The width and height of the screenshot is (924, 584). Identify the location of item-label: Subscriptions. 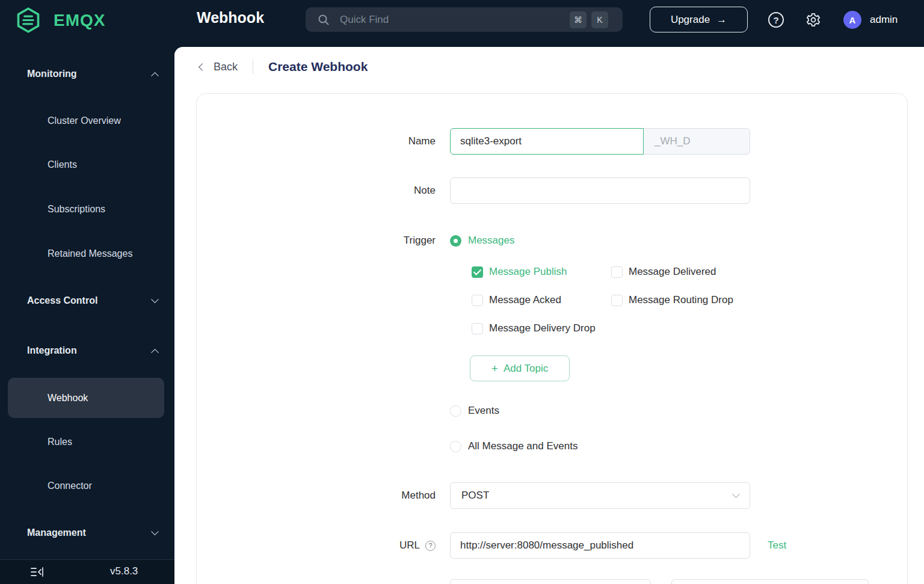
(76, 209).